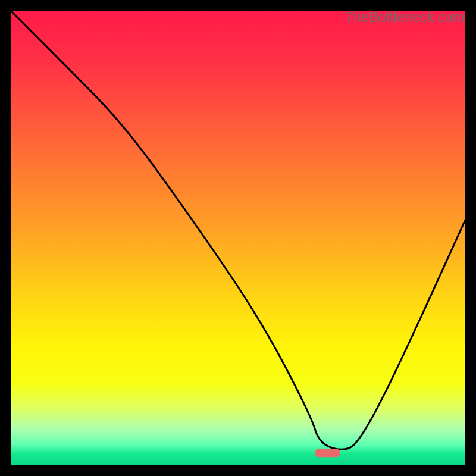 The height and width of the screenshot is (476, 476). What do you see at coordinates (327, 453) in the screenshot?
I see `optimal-marker` at bounding box center [327, 453].